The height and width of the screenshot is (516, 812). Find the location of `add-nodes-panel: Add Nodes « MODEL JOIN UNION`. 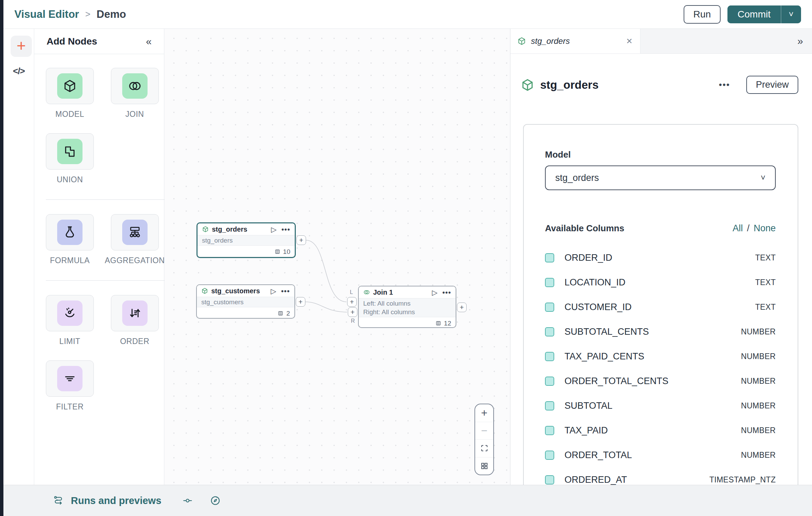

add-nodes-panel: Add Nodes « MODEL JOIN UNION is located at coordinates (99, 257).